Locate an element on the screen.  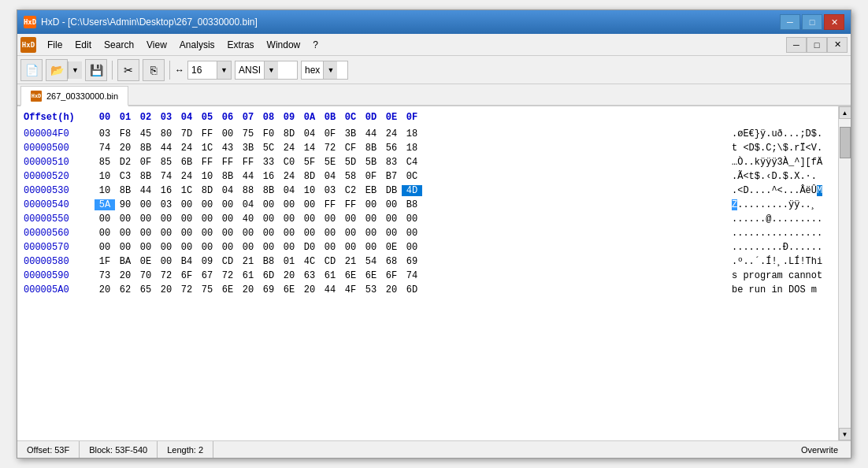
byte-cell: C2 is located at coordinates (351, 191).